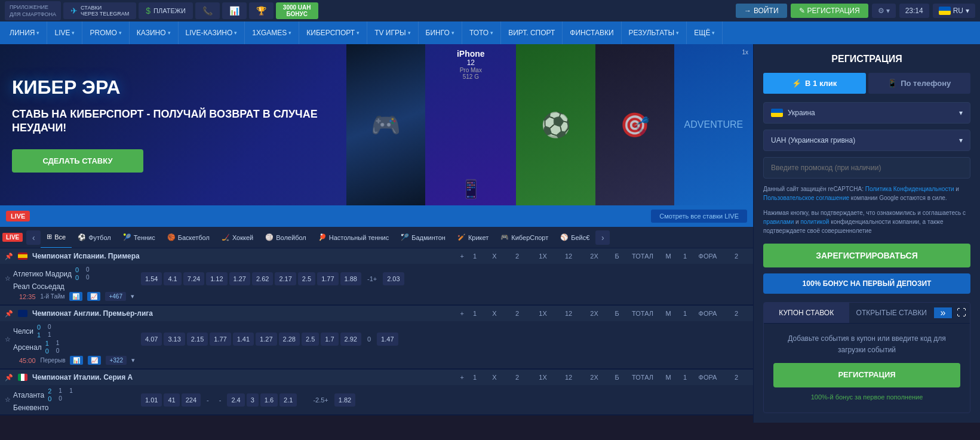 This screenshot has width=980, height=440. What do you see at coordinates (393, 279) in the screenshot?
I see `odds-f2: 2.03` at bounding box center [393, 279].